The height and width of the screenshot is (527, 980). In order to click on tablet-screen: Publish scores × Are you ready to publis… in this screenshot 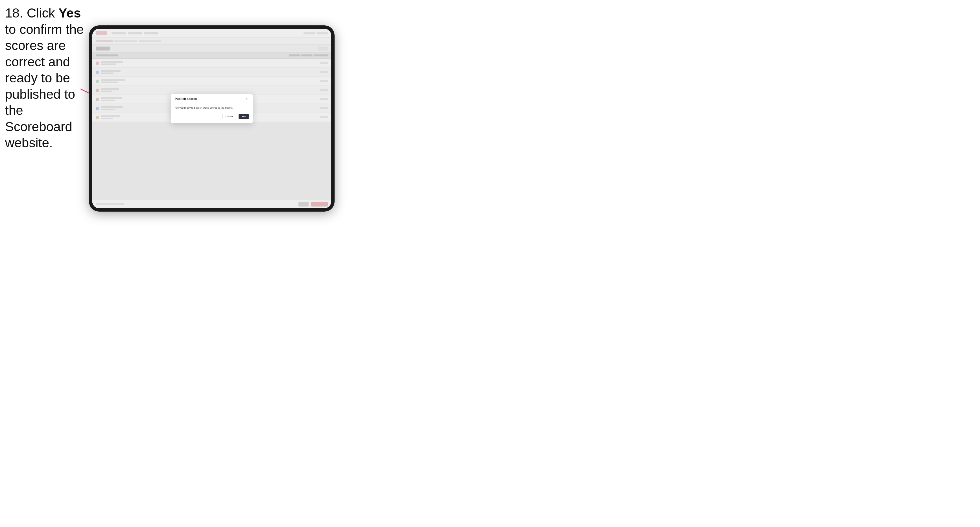, I will do `click(212, 119)`.